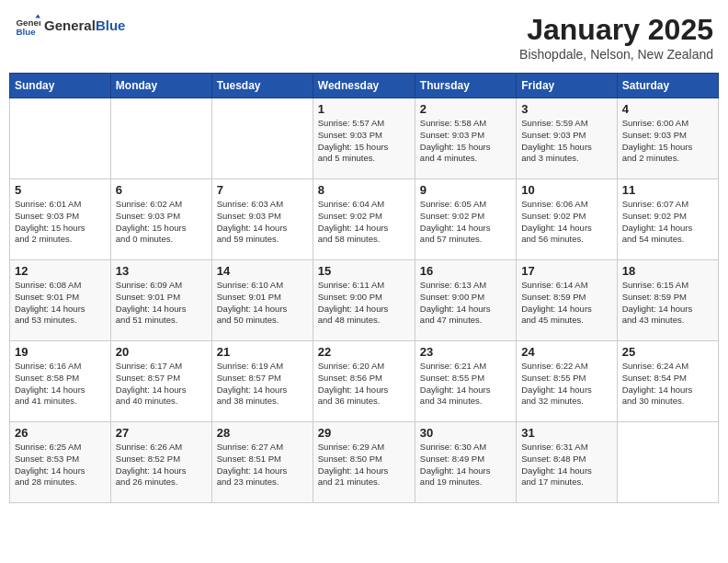  I want to click on day-info: Sunrise: 6:27 AMSunset: 8:51 PMDaylight:…, so click(263, 465).